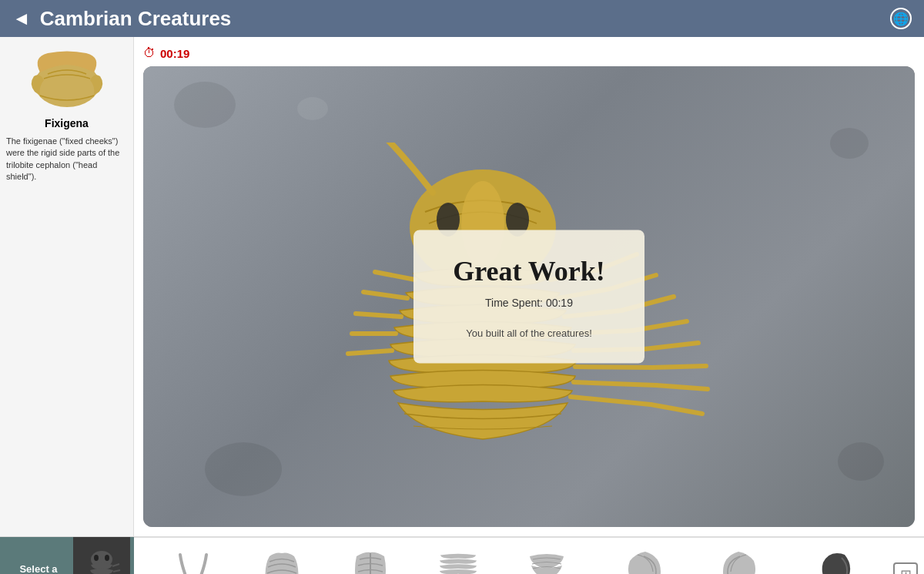  What do you see at coordinates (136, 18) in the screenshot?
I see `app-title: Cambrian Creatures` at bounding box center [136, 18].